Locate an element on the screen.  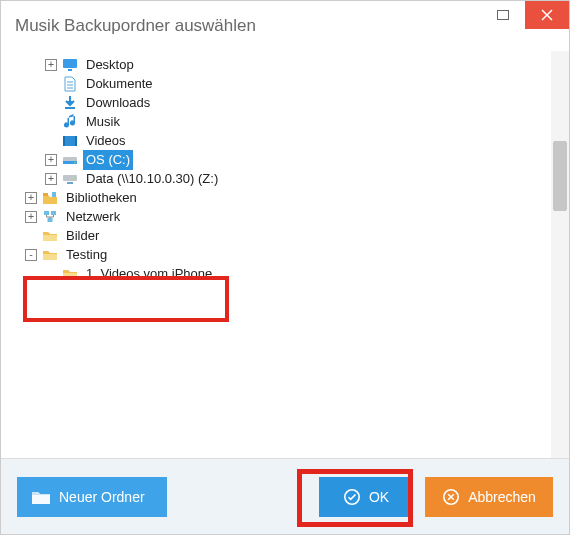
download-icon is located at coordinates (70, 103).